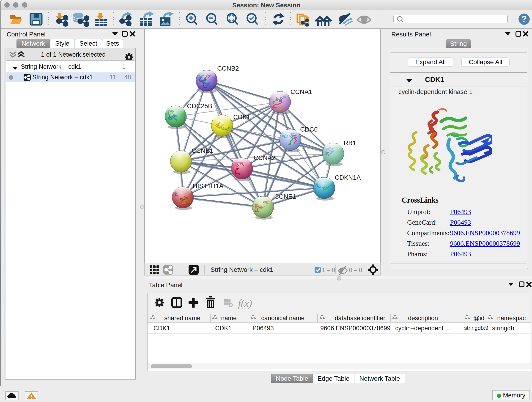  What do you see at coordinates (242, 270) in the screenshot?
I see `svg-text: String Network – cdk1` at bounding box center [242, 270].